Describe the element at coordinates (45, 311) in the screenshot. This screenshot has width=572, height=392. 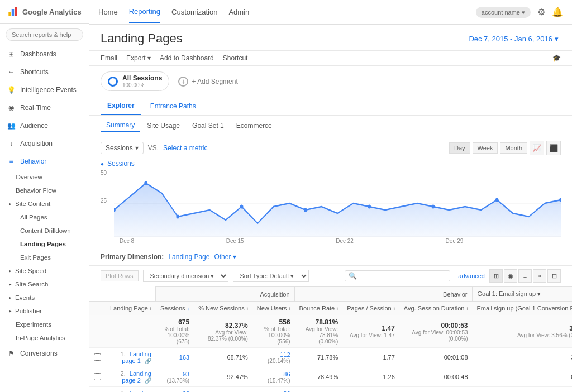
I see `sidebar-sub-publisher: ▸ Publisher` at that location.